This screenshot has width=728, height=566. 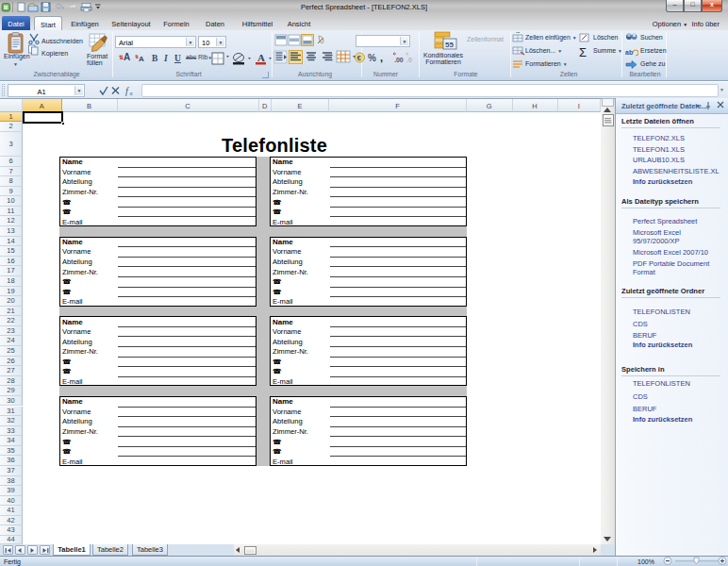 I want to click on svg-text: A, so click(x=261, y=58).